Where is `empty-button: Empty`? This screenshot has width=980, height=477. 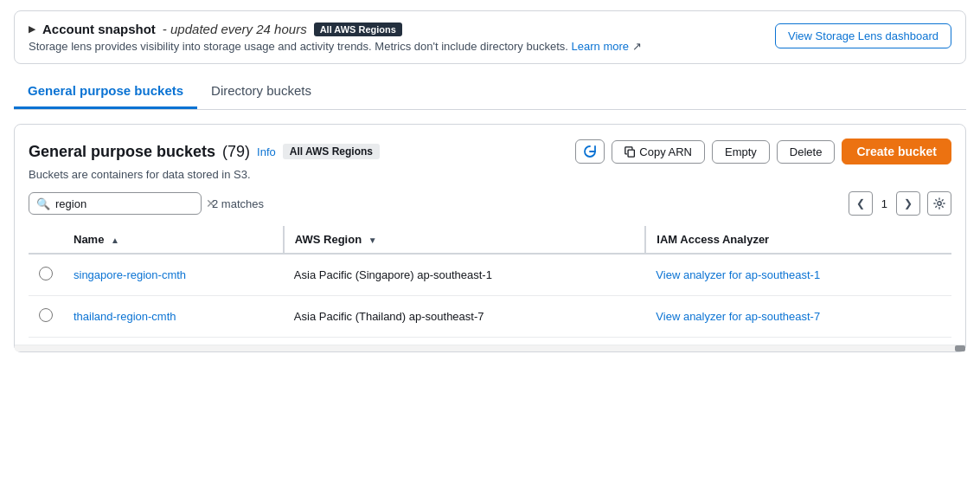
empty-button: Empty is located at coordinates (740, 152).